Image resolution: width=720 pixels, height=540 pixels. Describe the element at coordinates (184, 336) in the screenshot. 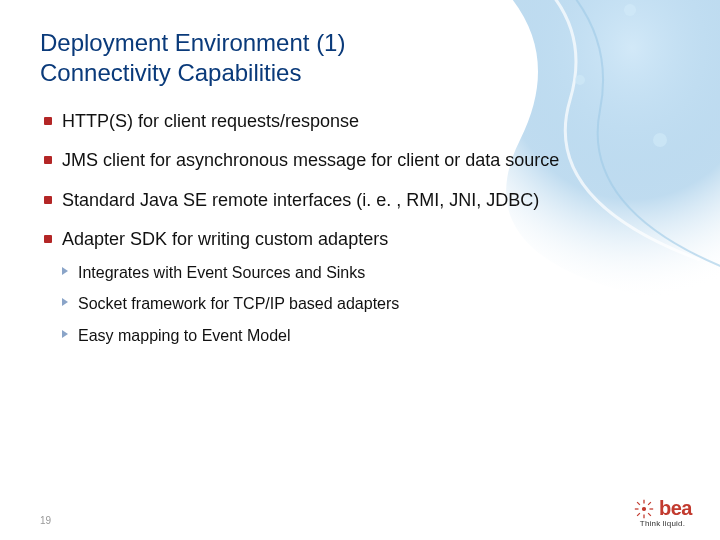

I see `sub-bullet-text: Easy mapping to Event Model` at that location.